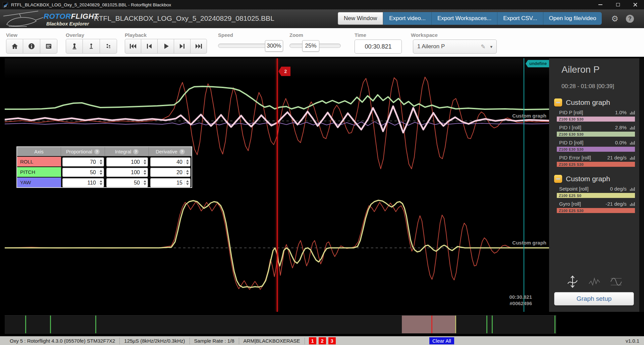 This screenshot has width=644, height=345. Describe the element at coordinates (109, 46) in the screenshot. I see `analyser-overlay-button` at that location.